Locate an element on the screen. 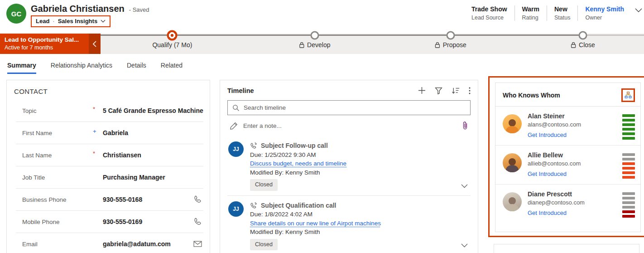  process-stage-rail: Qualify (7 Mo) Develop is located at coordinates (372, 44).